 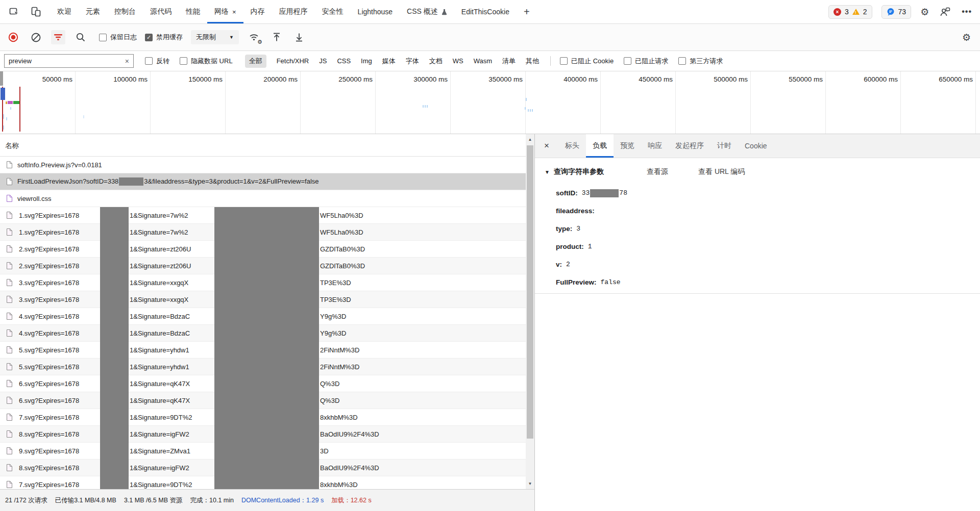 I want to click on filter-type-CSS: CSS, so click(x=344, y=61).